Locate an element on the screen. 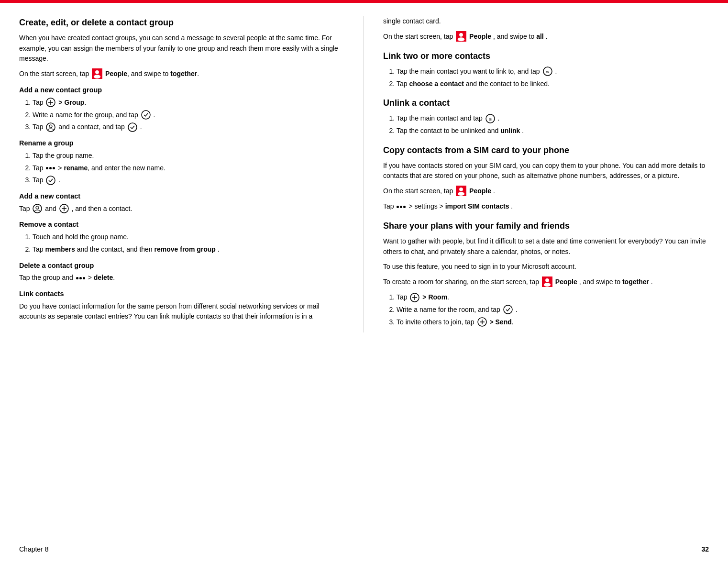  start-screen-line: On the start screen, tap People, and swi… is located at coordinates (183, 74).